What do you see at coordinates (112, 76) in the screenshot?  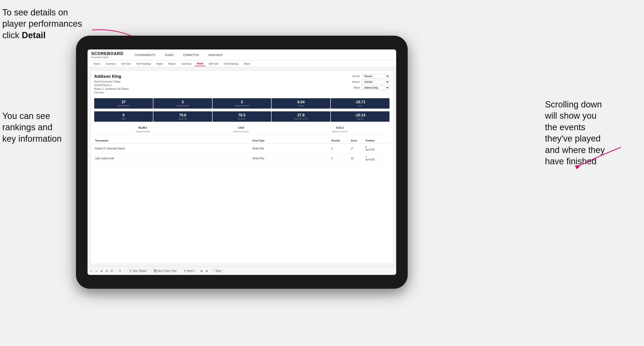 I see `player-name: Addison King` at bounding box center [112, 76].